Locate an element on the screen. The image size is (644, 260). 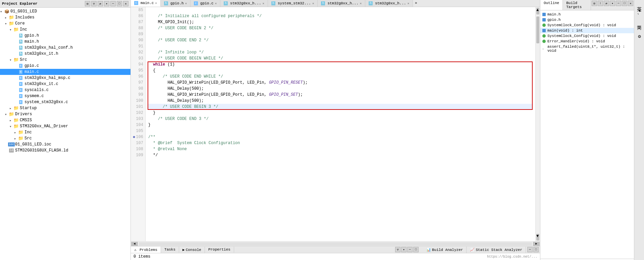
lang-cn-btn: 简 is located at coordinates (639, 21).